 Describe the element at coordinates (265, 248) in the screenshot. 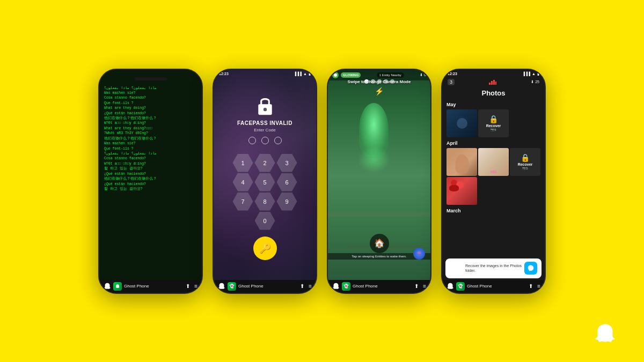

I see `key-button: 🔑` at that location.